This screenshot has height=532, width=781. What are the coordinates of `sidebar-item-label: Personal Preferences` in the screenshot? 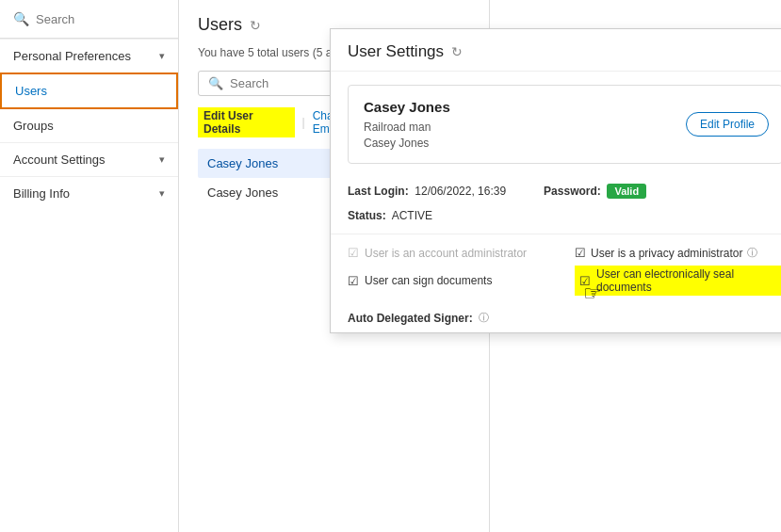 It's located at (72, 56).